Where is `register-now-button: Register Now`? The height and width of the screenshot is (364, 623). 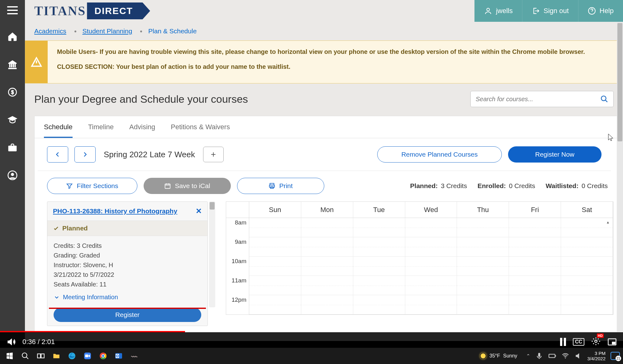
register-now-button: Register Now is located at coordinates (555, 154).